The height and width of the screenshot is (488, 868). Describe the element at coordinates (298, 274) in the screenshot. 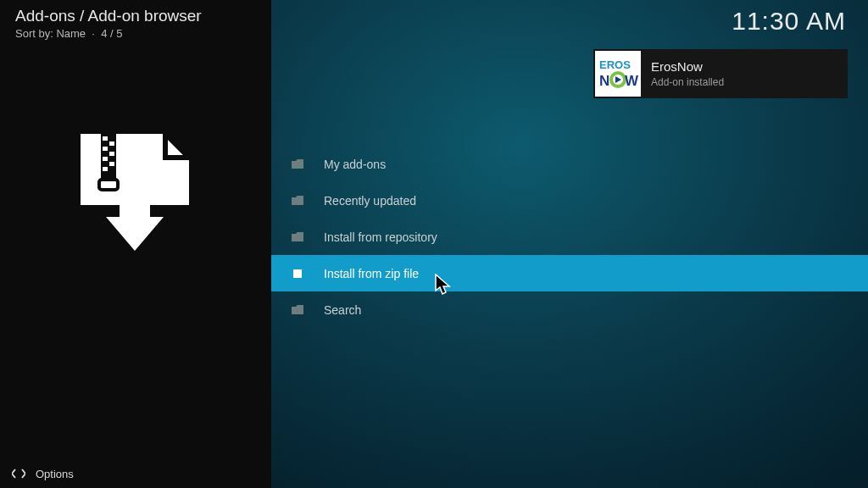

I see `file-icon` at that location.